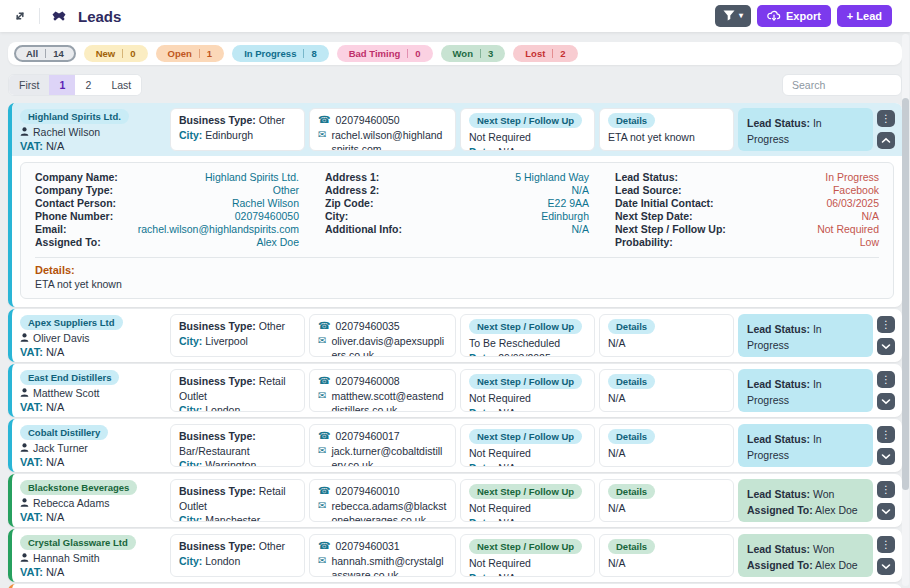  What do you see at coordinates (457, 270) in the screenshot?
I see `details-section-label: Details:` at bounding box center [457, 270].